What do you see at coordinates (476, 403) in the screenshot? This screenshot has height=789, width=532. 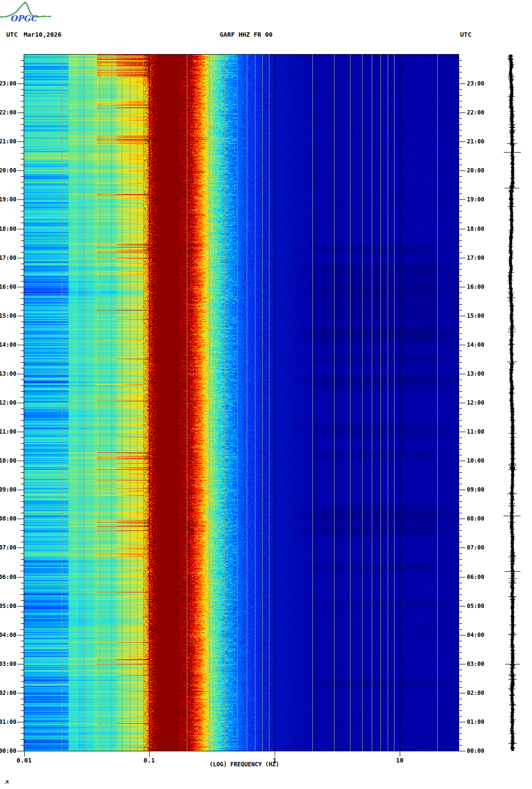 I see `y-tick-label-right: 12:00` at bounding box center [476, 403].